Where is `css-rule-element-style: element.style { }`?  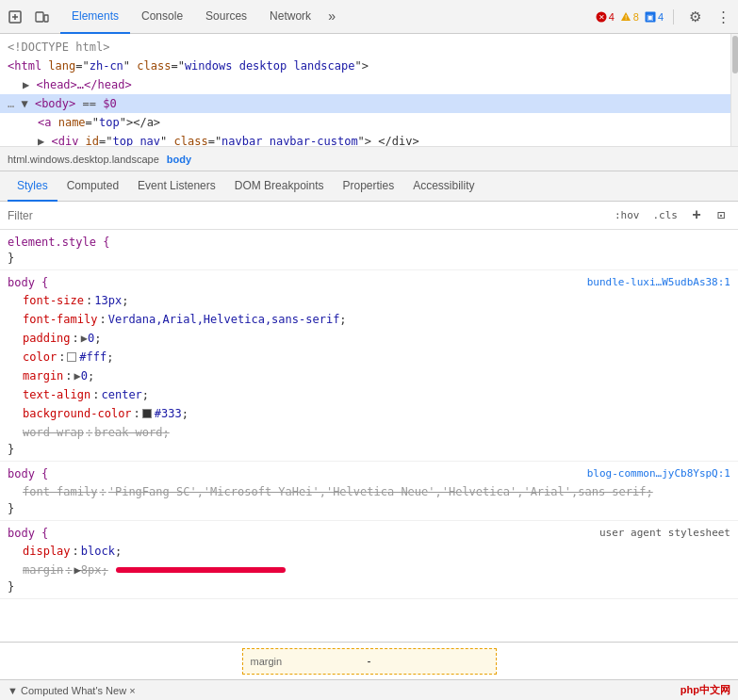 css-rule-element-style: element.style { } is located at coordinates (369, 251).